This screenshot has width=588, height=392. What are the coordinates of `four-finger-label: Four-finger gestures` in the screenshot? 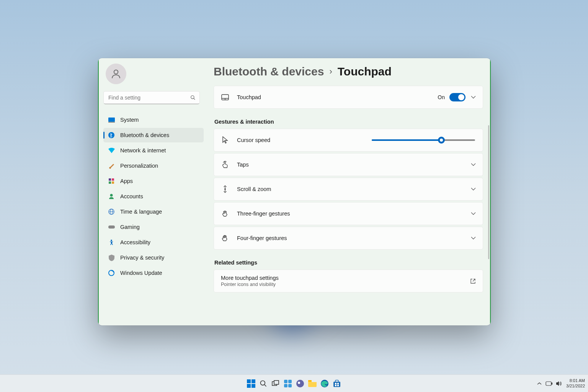 It's located at (351, 238).